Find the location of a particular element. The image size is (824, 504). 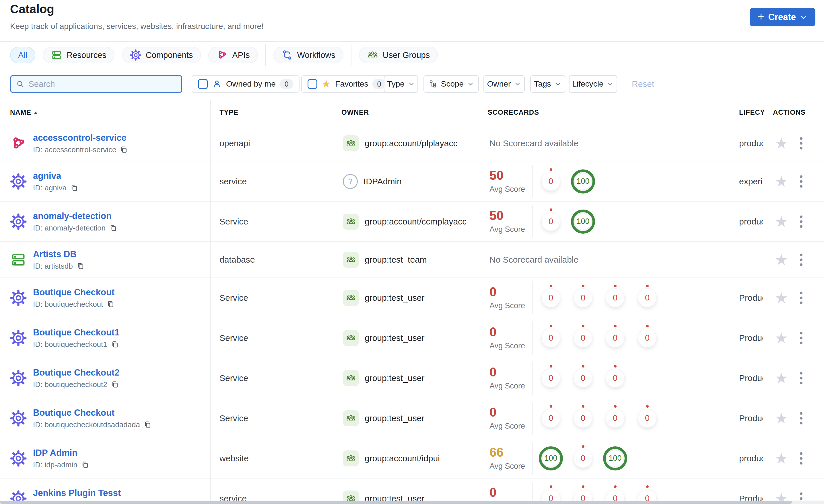

table-row: Boutique CheckoutID: boutiquecheckoutdsa… is located at coordinates (412, 418).